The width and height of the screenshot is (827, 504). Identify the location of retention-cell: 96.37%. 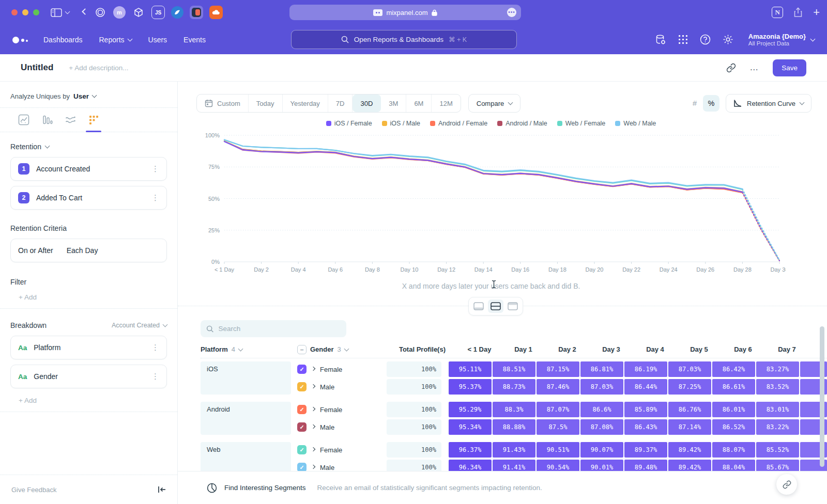
(470, 450).